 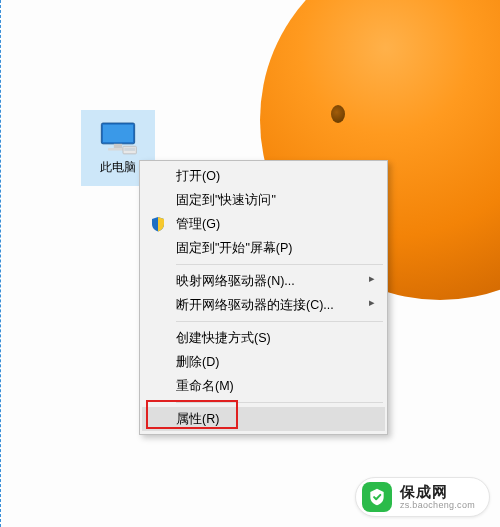 What do you see at coordinates (264, 362) in the screenshot?
I see `menu-delete: 删除(D)` at bounding box center [264, 362].